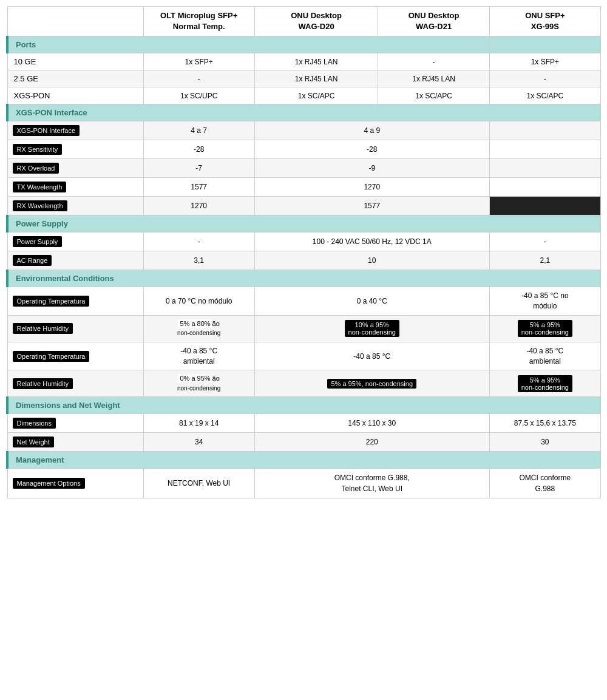  Describe the element at coordinates (75, 169) in the screenshot. I see `label-rx-overload: RX Overload` at that location.